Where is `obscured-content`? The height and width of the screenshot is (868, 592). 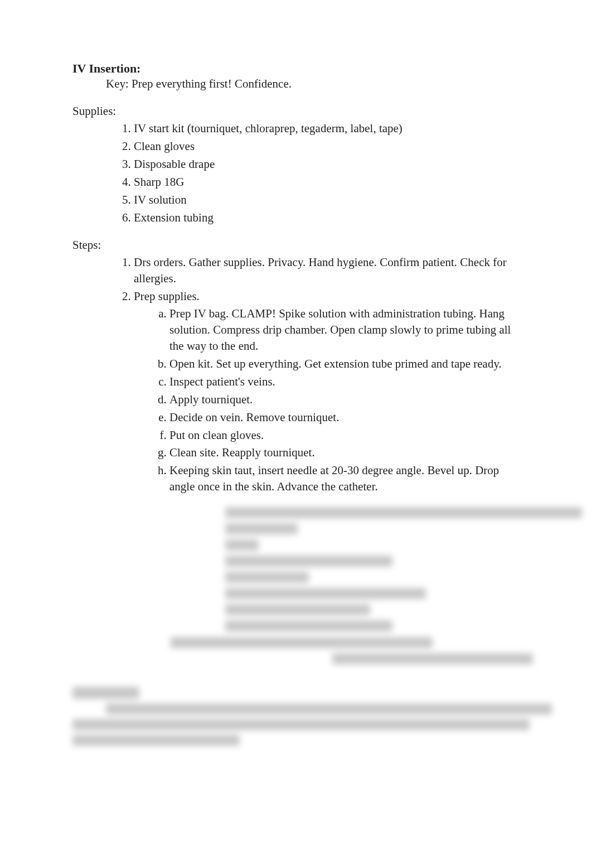
obscured-content is located at coordinates (299, 586).